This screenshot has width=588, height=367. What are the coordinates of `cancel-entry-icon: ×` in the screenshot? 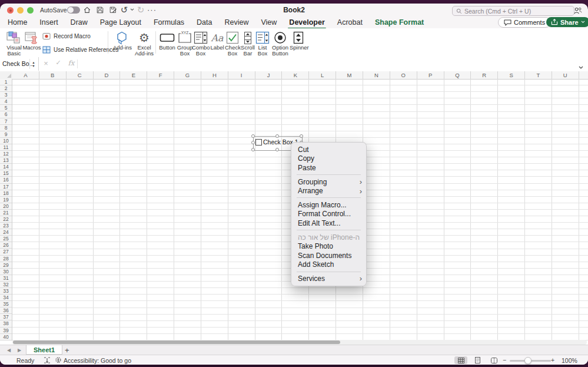 It's located at (46, 64).